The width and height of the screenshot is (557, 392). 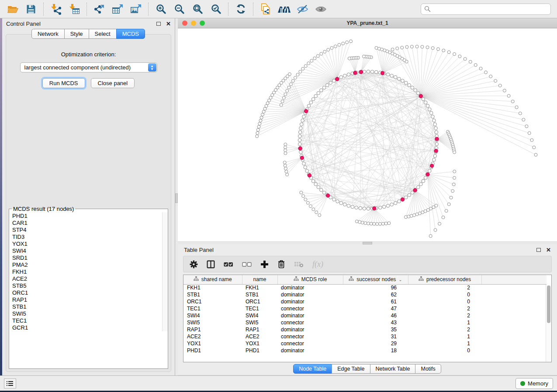 I want to click on cell-successor-nodes: 62, so click(x=376, y=295).